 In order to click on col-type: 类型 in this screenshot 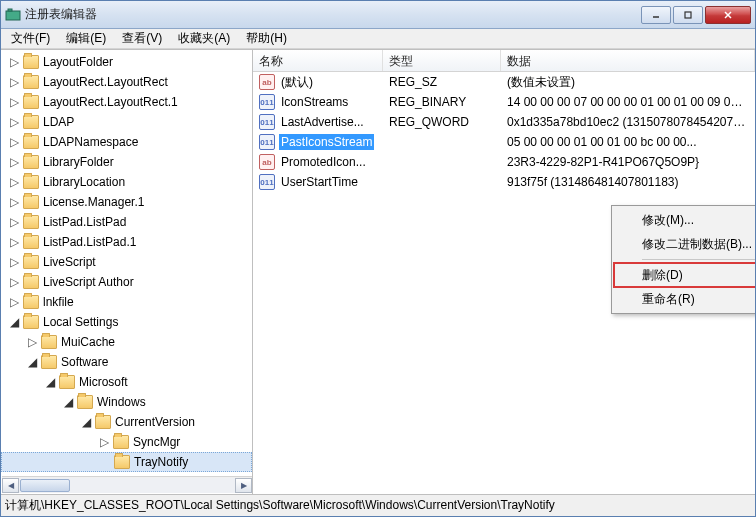, I will do `click(442, 60)`.